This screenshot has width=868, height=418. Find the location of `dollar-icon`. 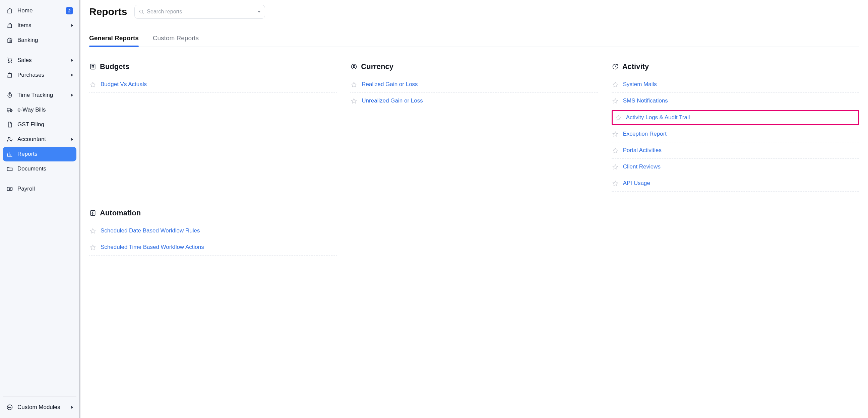

dollar-icon is located at coordinates (354, 67).